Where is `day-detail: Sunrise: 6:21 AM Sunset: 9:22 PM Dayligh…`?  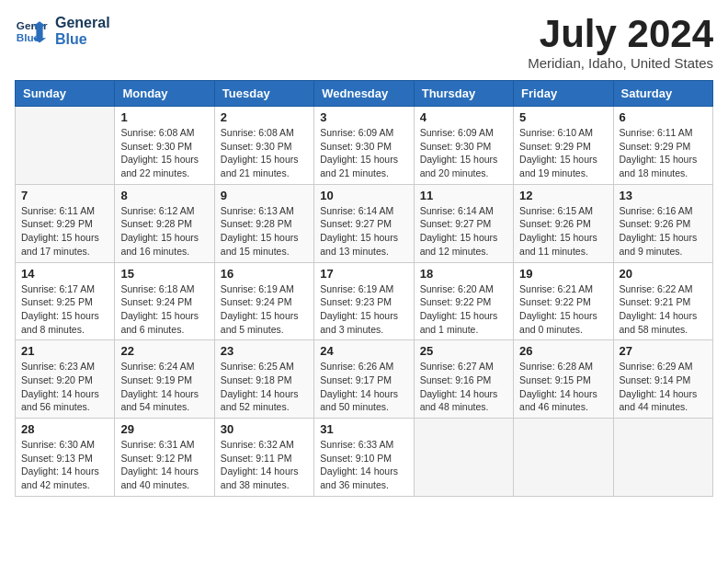
day-detail: Sunrise: 6:21 AM Sunset: 9:22 PM Dayligh… is located at coordinates (563, 309).